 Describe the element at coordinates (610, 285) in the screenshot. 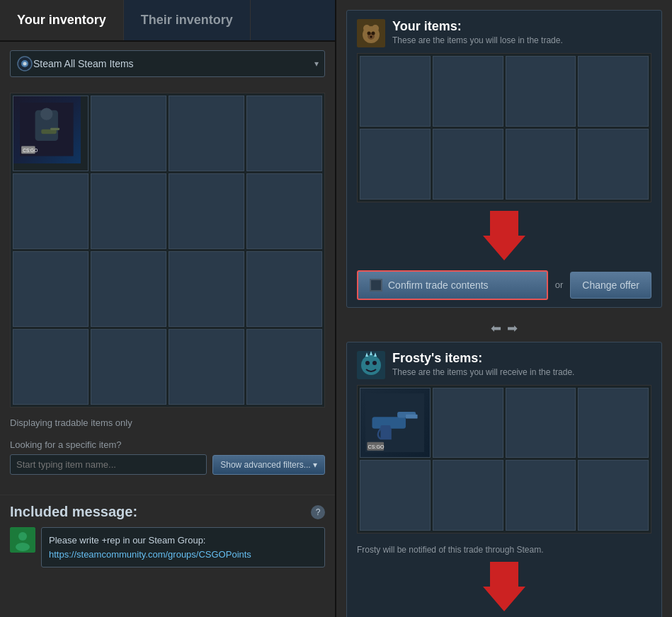

I see `change-offer-button: Change offer` at that location.